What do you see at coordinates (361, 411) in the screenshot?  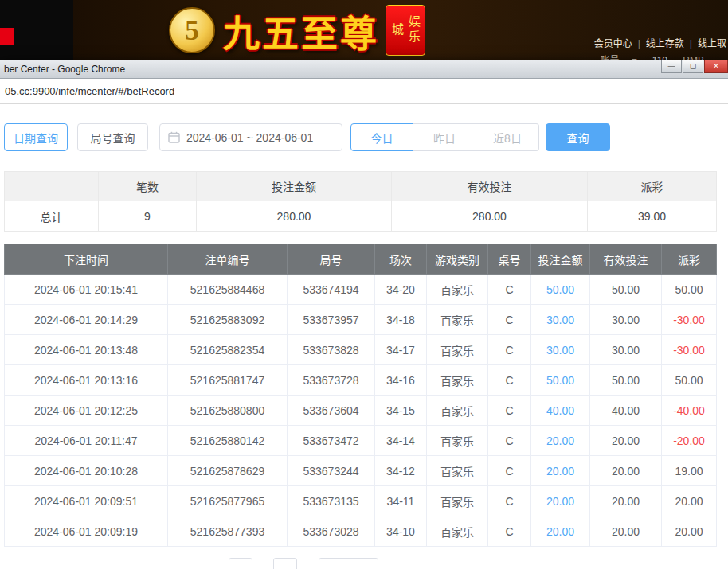 I see `table-row: 2024-06-01 20:12:25521625880800533673604…` at bounding box center [361, 411].